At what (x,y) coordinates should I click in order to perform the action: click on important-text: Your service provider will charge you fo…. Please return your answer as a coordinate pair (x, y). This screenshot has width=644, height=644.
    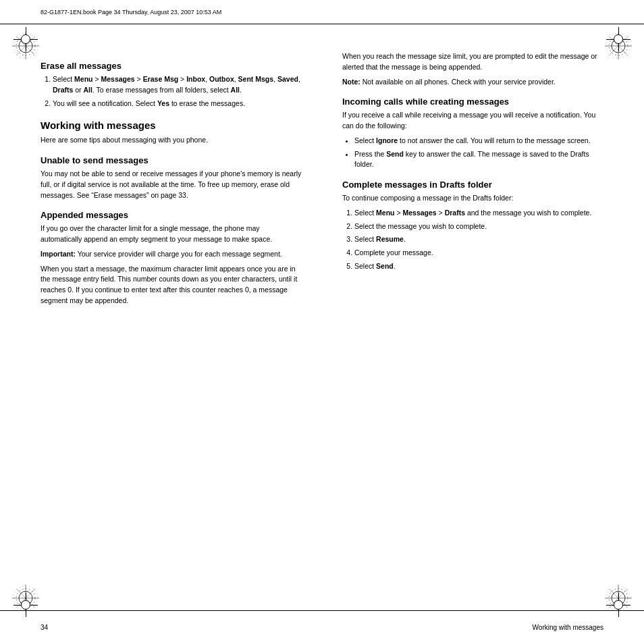
    Looking at the image, I should click on (179, 254).